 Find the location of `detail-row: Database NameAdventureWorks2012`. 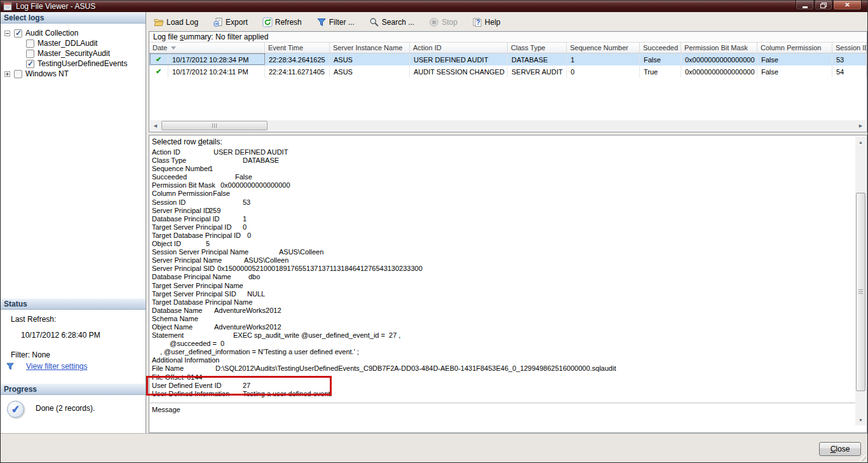

detail-row: Database NameAdventureWorks2012 is located at coordinates (503, 310).